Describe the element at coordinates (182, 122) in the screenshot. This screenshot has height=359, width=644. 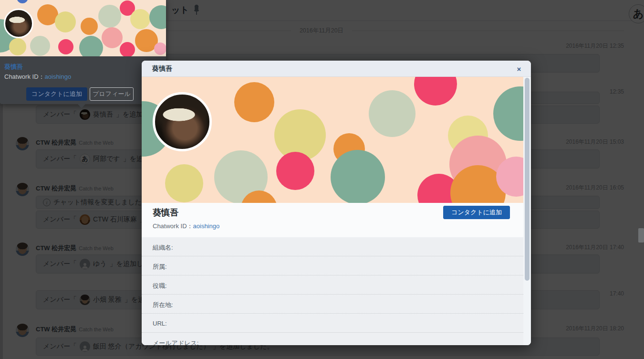
I see `modal-avatar` at that location.